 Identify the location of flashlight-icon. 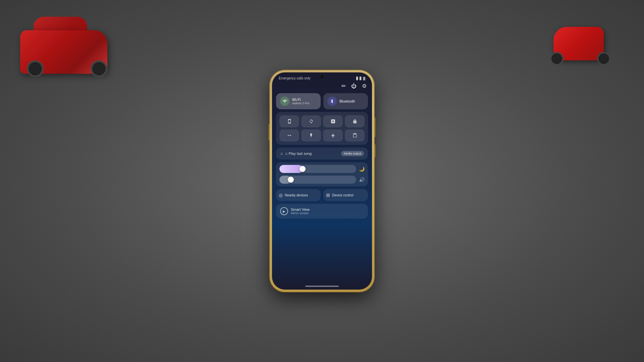
(311, 135).